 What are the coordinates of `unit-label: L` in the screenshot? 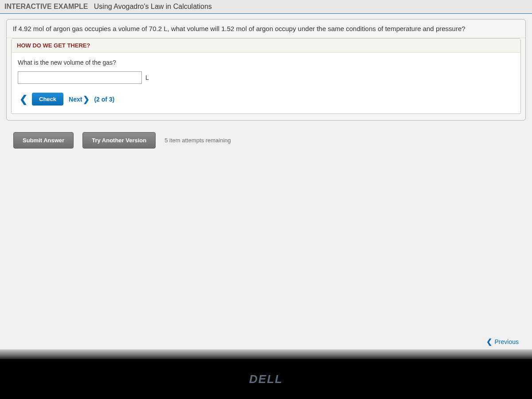 It's located at (147, 78).